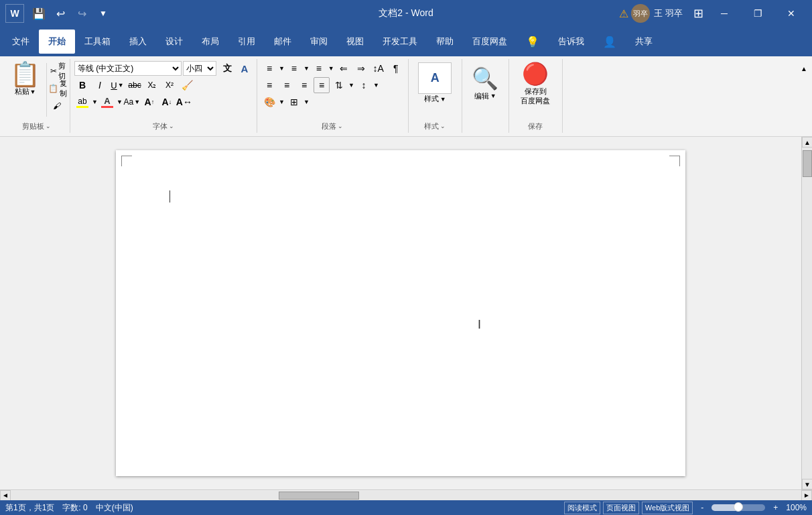 The height and width of the screenshot is (515, 812). I want to click on save-baidu-btn: 🔴 保存到百度网盘, so click(535, 83).